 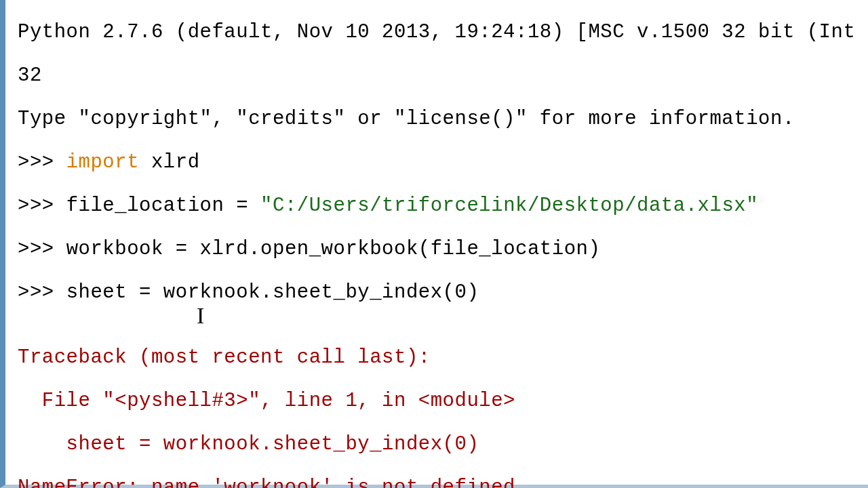 I want to click on string-literal: "C:/Users/triforcelink/Desktop/data.xlsx…, so click(x=509, y=206).